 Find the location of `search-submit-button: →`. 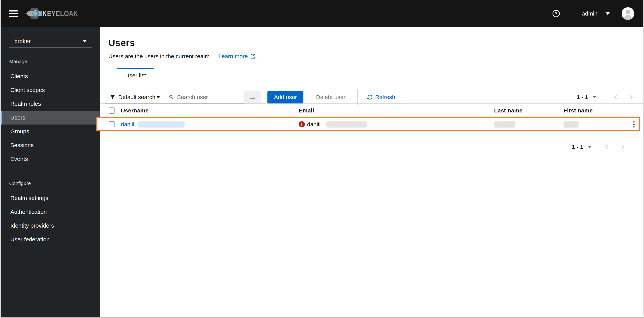

search-submit-button: → is located at coordinates (252, 97).